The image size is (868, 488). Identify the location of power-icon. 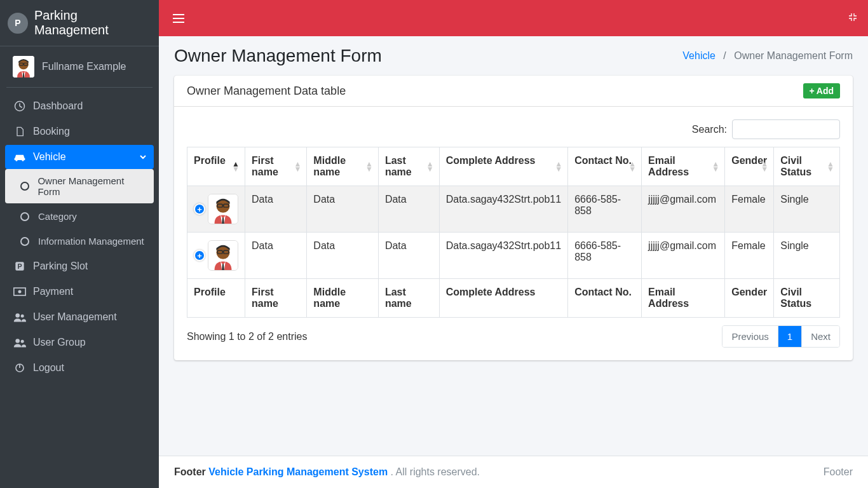
(20, 368).